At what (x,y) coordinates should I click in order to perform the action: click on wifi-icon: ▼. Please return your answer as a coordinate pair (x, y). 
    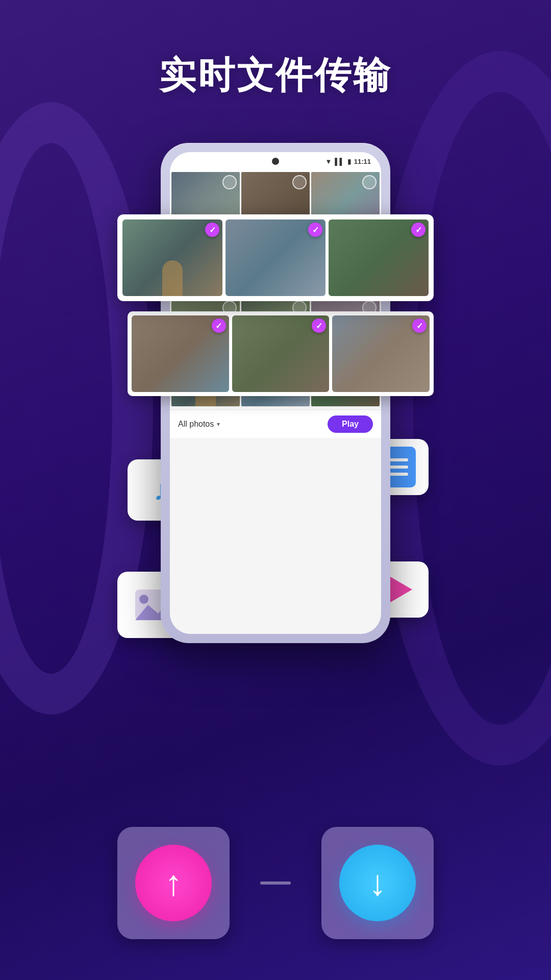
    Looking at the image, I should click on (329, 161).